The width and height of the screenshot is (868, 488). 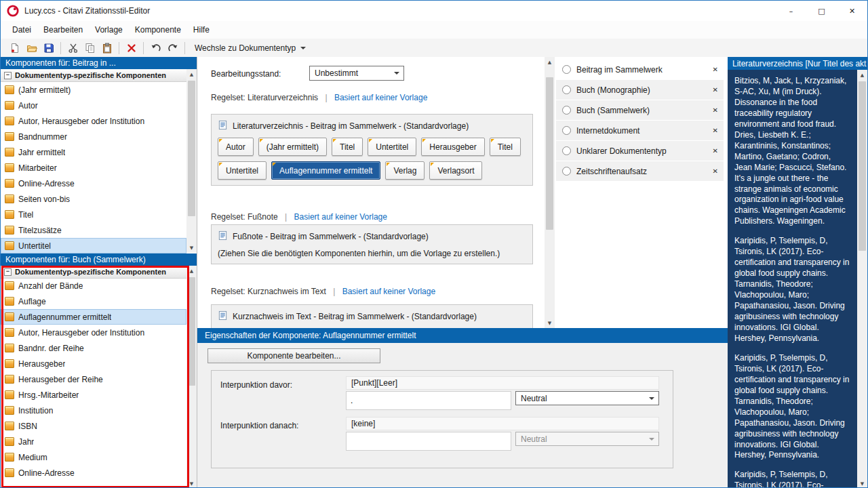 What do you see at coordinates (94, 245) in the screenshot?
I see `component-item: Untertitel` at bounding box center [94, 245].